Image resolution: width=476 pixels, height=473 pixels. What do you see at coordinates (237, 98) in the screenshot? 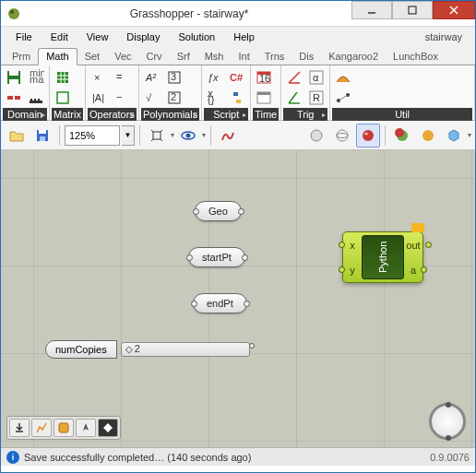
I see `script-python-icon` at bounding box center [237, 98].